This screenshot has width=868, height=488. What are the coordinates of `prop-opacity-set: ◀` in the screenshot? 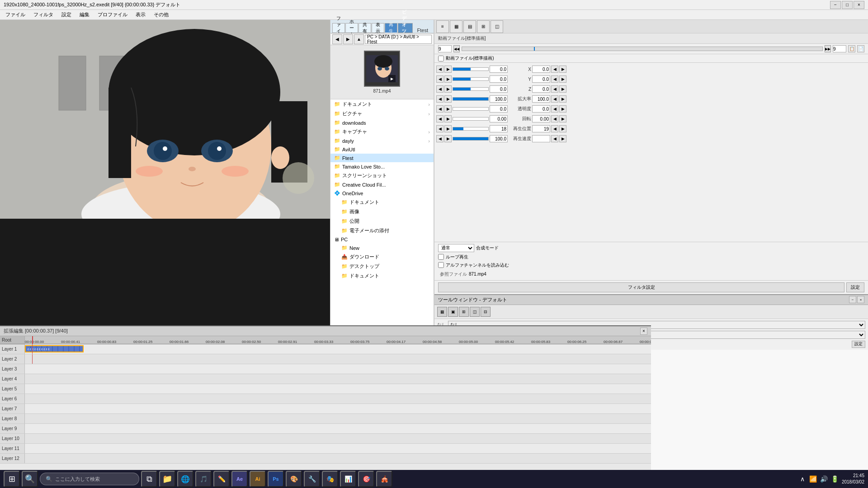 It's located at (555, 109).